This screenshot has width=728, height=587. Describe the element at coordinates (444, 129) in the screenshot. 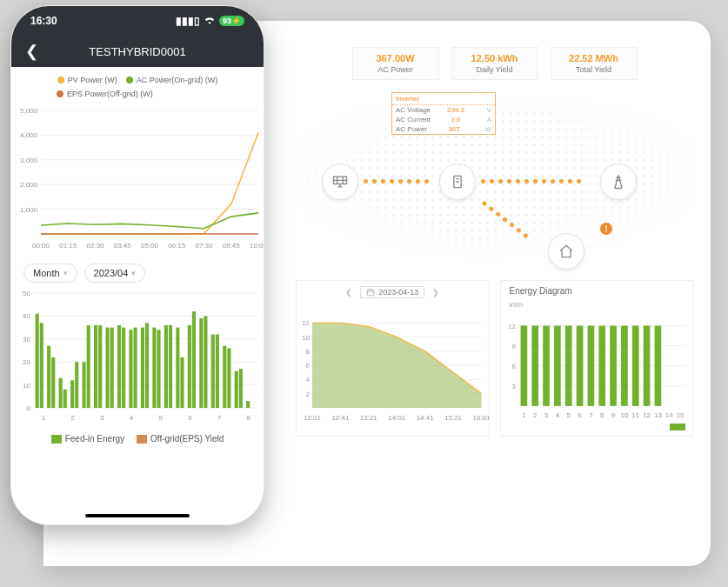

I see `tooltip-row: AC Power 367 W` at that location.